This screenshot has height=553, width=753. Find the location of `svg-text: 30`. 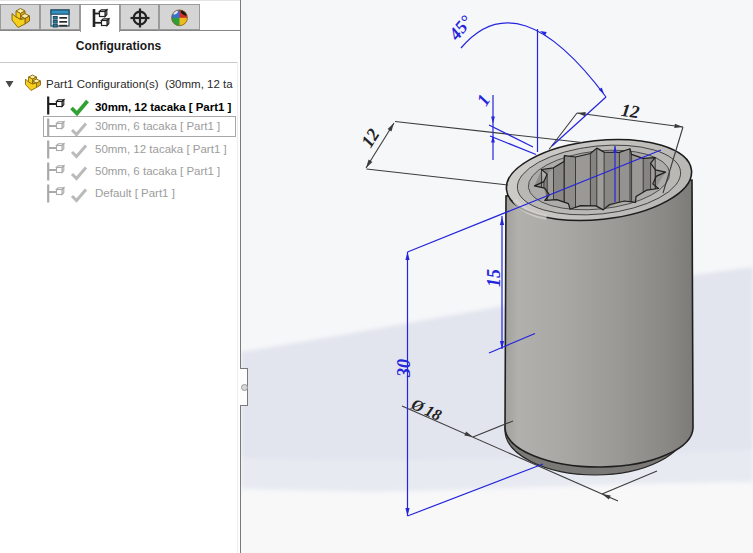

svg-text: 30 is located at coordinates (404, 368).